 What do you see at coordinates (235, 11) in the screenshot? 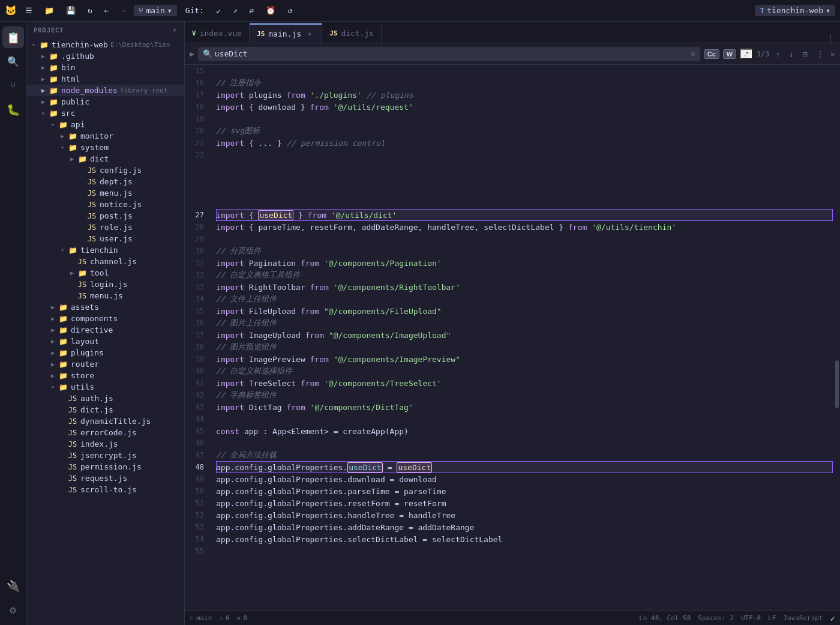
I see `git-action-2: ↗` at bounding box center [235, 11].